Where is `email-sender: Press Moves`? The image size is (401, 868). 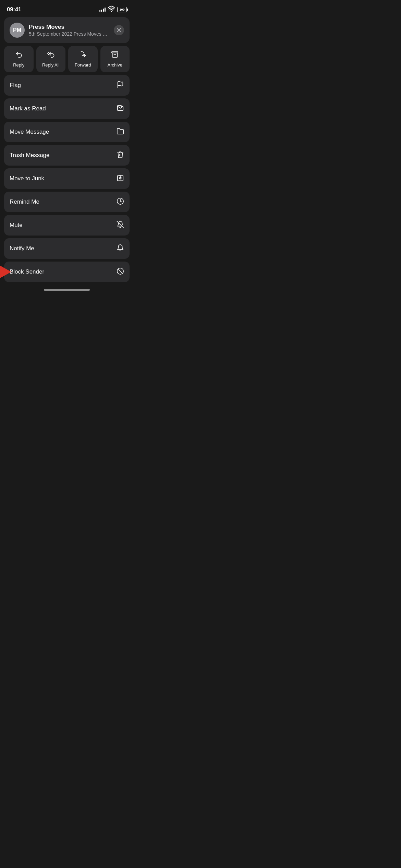
email-sender: Press Moves is located at coordinates (69, 27).